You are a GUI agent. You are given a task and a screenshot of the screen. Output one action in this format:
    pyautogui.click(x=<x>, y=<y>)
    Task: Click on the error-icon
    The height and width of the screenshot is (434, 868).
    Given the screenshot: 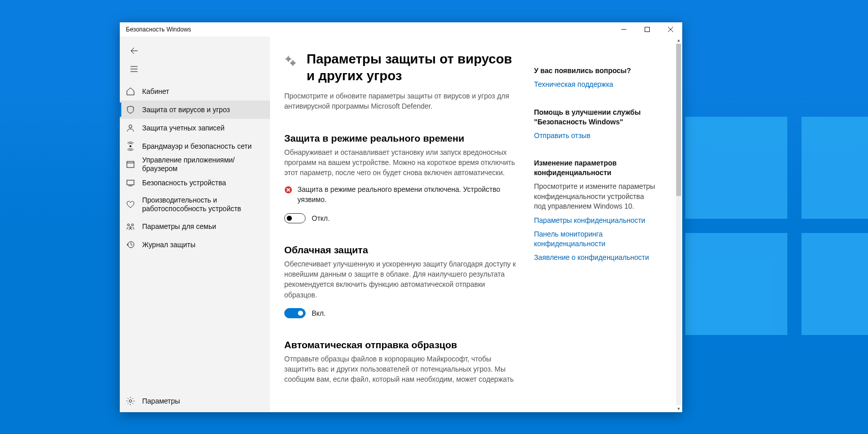 What is the action you would take?
    pyautogui.click(x=288, y=190)
    